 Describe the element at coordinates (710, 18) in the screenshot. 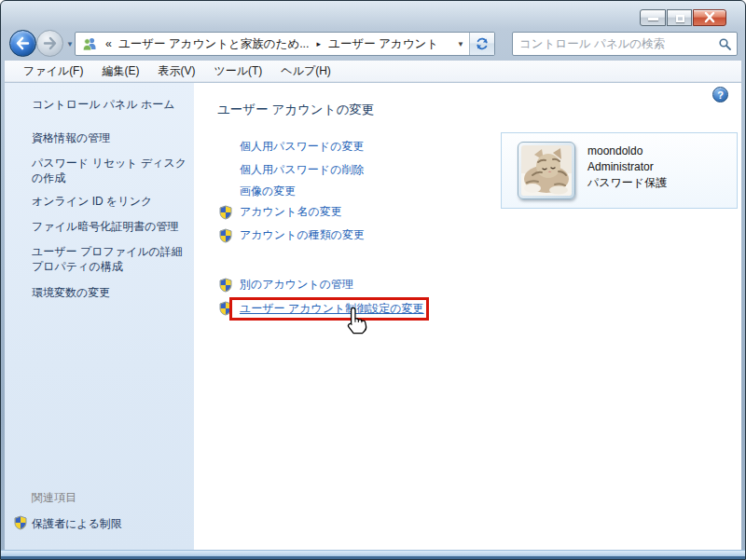

I see `close-icon` at that location.